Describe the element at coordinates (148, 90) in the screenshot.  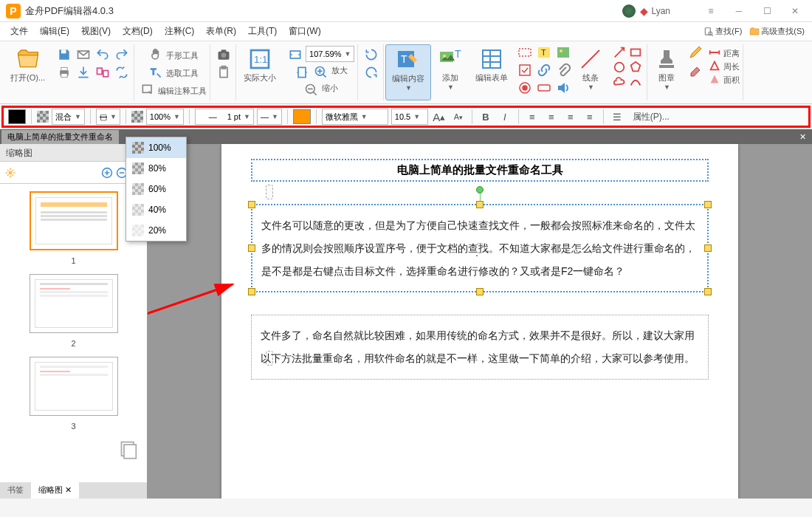
I see `annot-tool-button` at that location.